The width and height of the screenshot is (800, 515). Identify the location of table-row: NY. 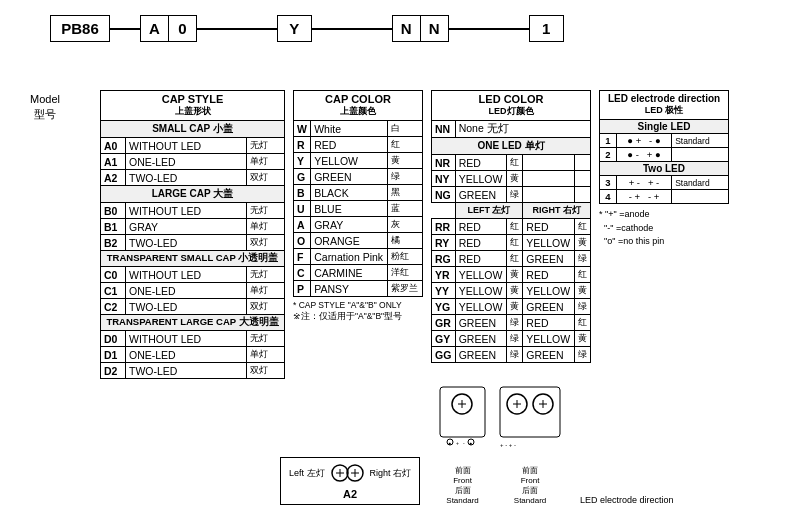
(444, 179).